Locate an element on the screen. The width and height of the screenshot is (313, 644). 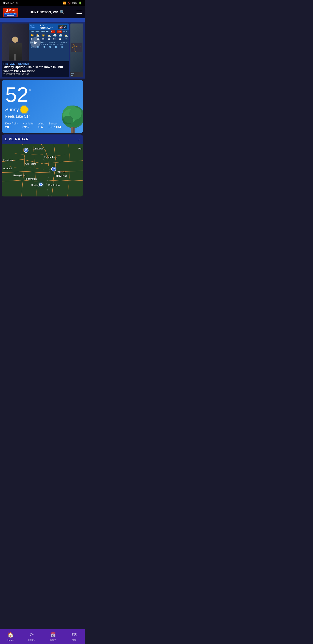
home-icon: 🏠 is located at coordinates (11, 635).